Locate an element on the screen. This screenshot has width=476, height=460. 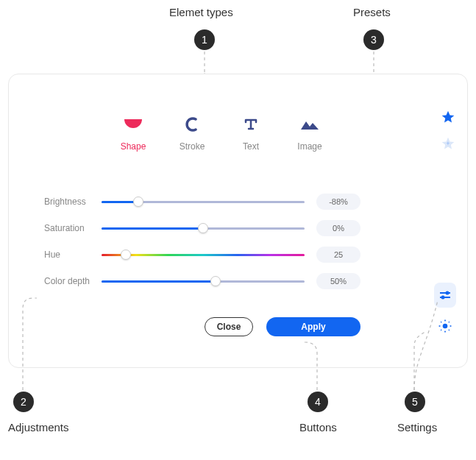
preset-star-button is located at coordinates (448, 117).